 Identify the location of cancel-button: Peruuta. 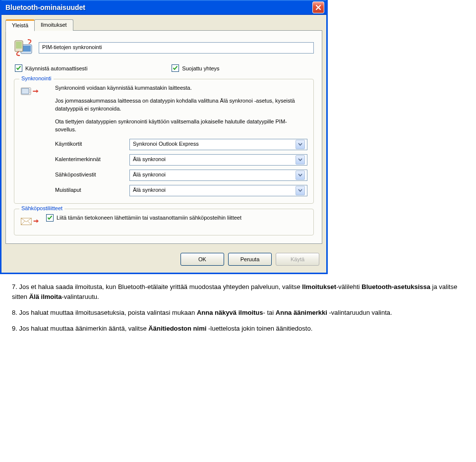
(250, 259).